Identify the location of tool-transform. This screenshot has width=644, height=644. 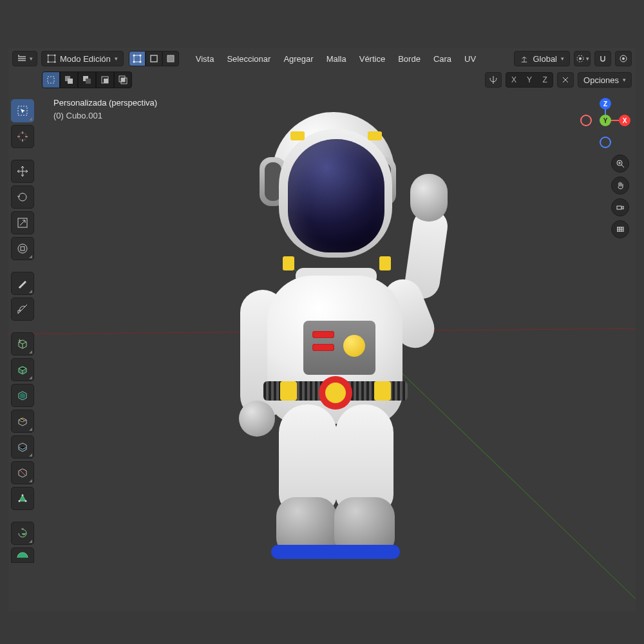
(23, 249).